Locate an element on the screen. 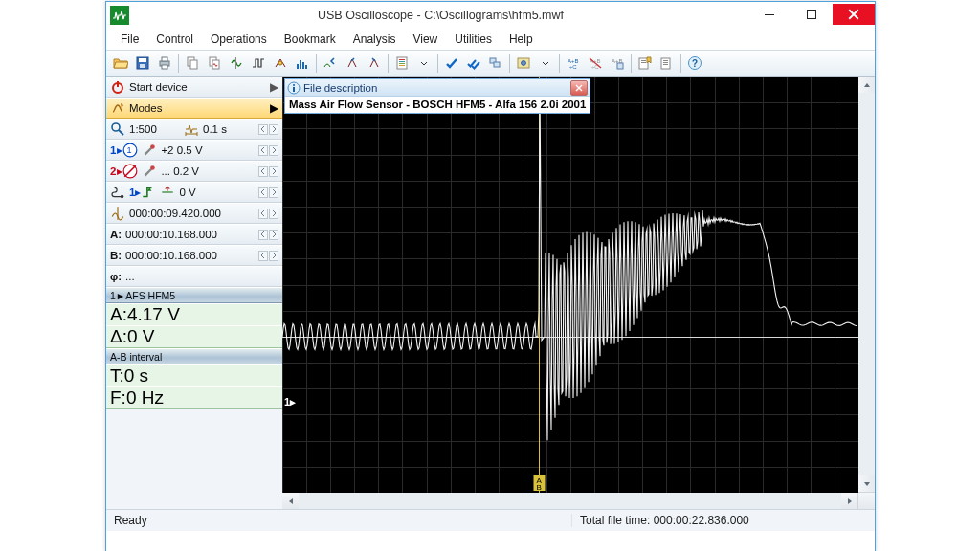 The height and width of the screenshot is (551, 980). open-button is located at coordinates (121, 63).